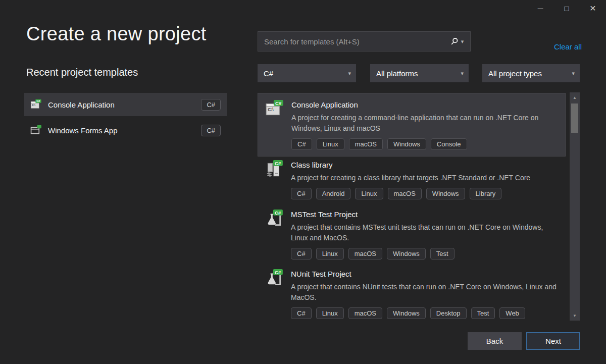 This screenshot has height=364, width=606. What do you see at coordinates (307, 73) in the screenshot?
I see `language-dropdown: C# ▾` at bounding box center [307, 73].